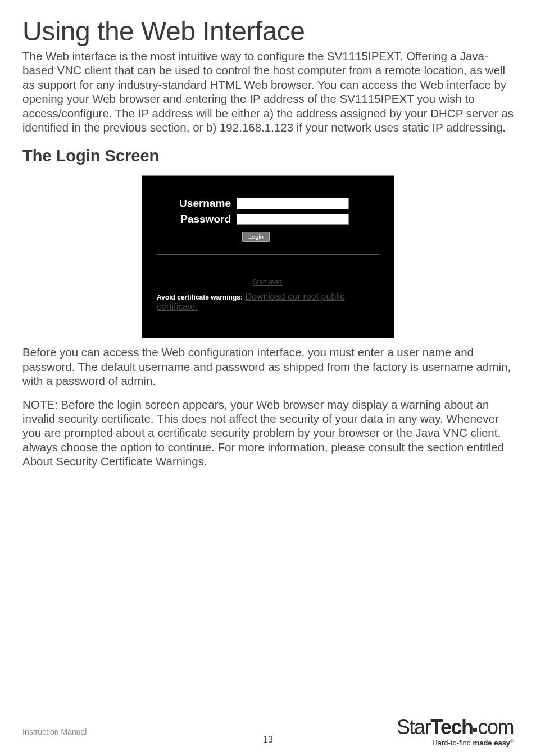 The image size is (536, 756). What do you see at coordinates (200, 297) in the screenshot?
I see `avoid-cert-label: Avoid certificate warnings:` at bounding box center [200, 297].